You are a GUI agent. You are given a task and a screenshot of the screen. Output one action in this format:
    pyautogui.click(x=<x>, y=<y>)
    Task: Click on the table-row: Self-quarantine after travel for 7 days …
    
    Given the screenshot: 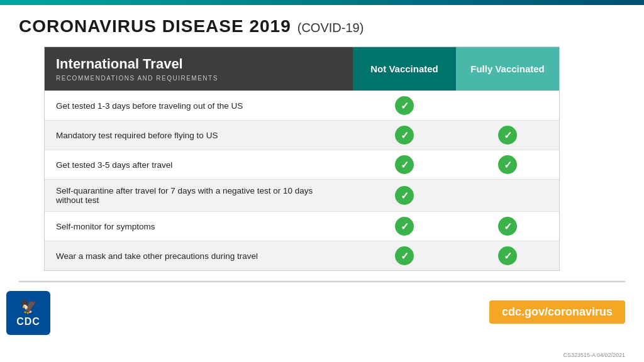 What is the action you would take?
    pyautogui.click(x=302, y=195)
    